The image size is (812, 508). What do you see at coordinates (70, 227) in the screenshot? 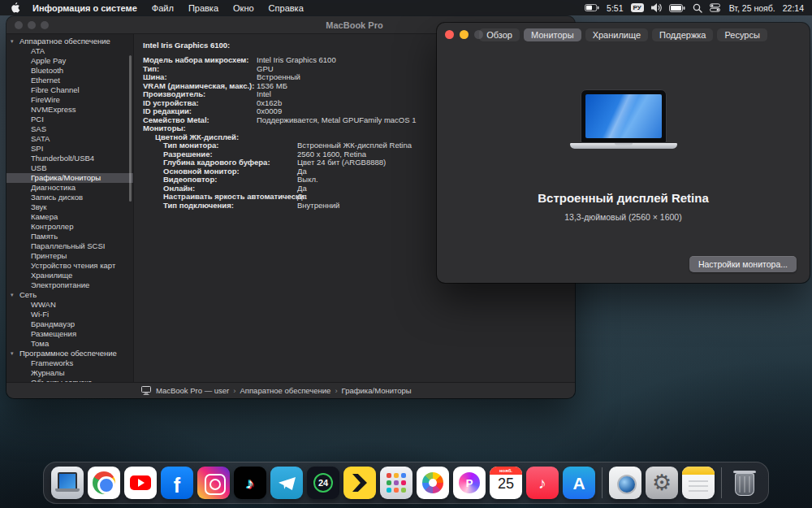
I see `sidebar-item-контроллер: Контроллер` at bounding box center [70, 227].